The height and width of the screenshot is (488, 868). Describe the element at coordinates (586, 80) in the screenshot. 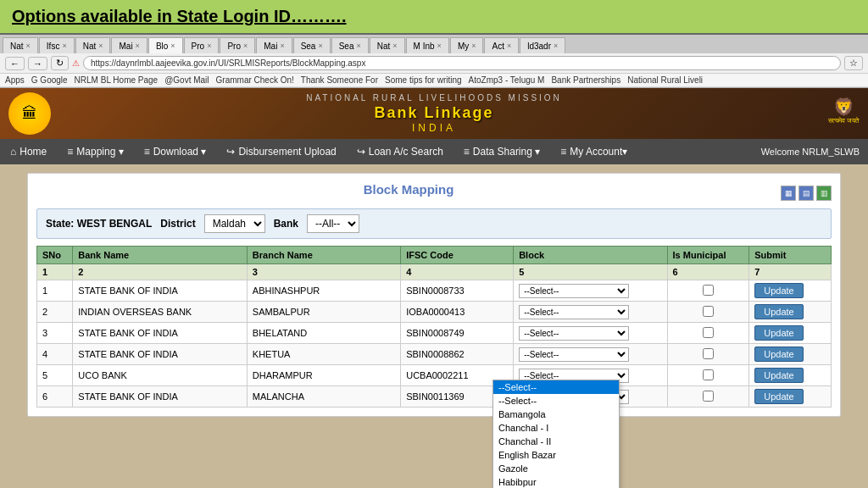

I see `bookmark-item: Bank Partnerships` at that location.